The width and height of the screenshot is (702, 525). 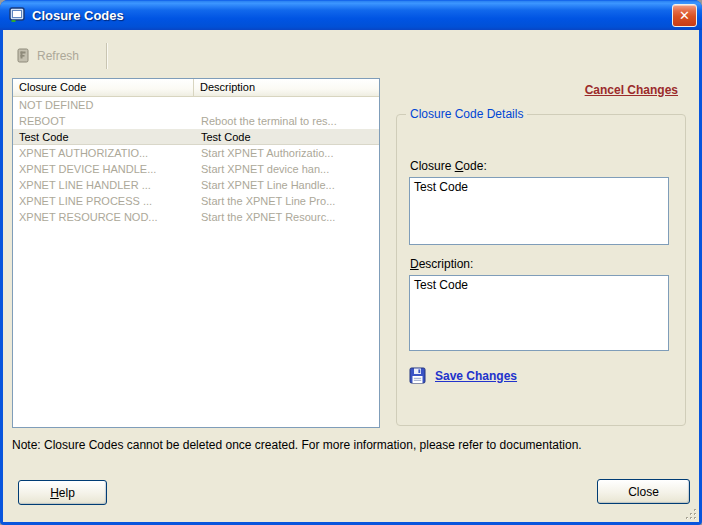 What do you see at coordinates (466, 114) in the screenshot?
I see `group-title: Closure Code Details` at bounding box center [466, 114].